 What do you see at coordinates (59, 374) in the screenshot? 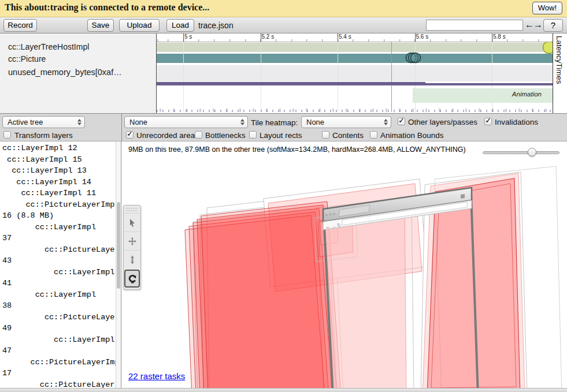
I see `layer-tree-item: 17` at bounding box center [59, 374].